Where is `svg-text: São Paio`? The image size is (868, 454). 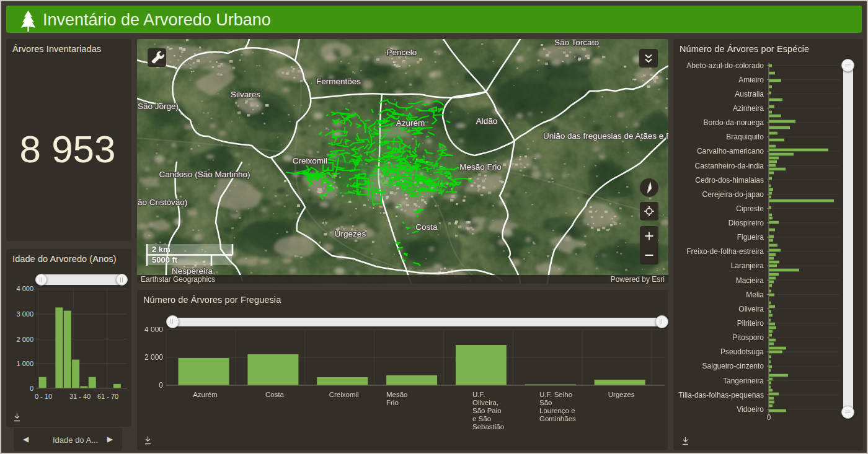
svg-text: São Paio is located at coordinates (487, 411).